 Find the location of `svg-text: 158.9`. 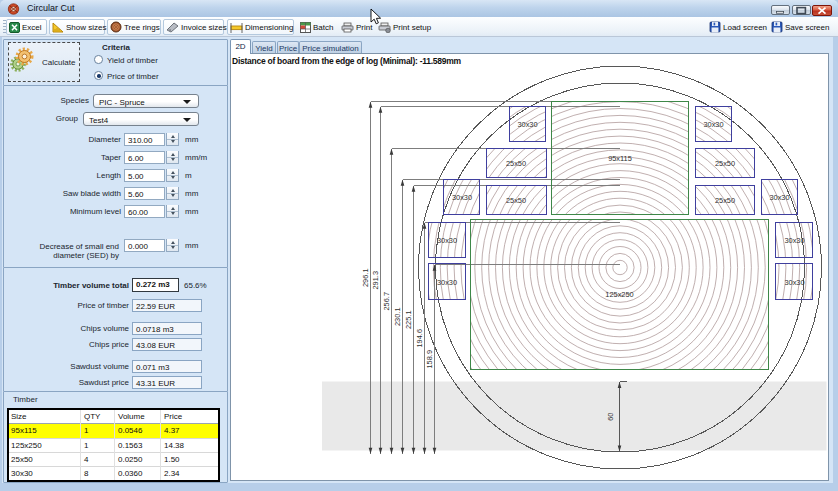

svg-text: 158.9 is located at coordinates (430, 360).